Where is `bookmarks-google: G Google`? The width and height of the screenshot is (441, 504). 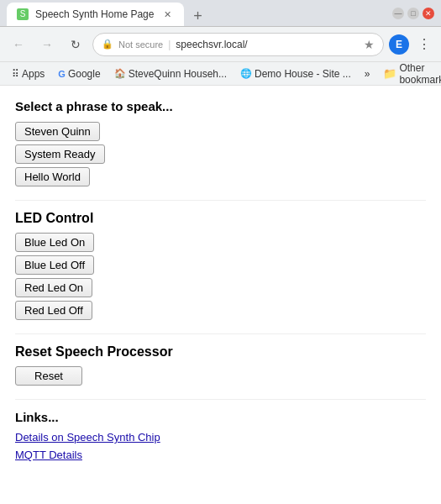 bookmarks-google: G Google is located at coordinates (79, 74).